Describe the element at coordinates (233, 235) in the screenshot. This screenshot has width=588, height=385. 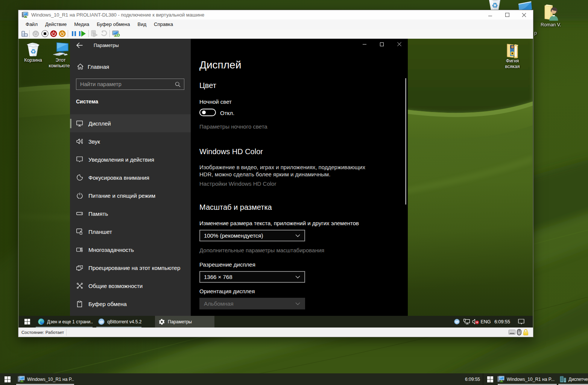
I see `scale-dropdown-value: 100% (рекомендуется)` at that location.